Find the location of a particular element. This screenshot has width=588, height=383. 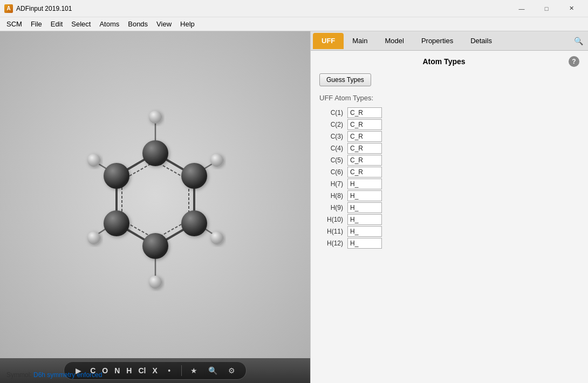

chlorine-tool: Cl is located at coordinates (142, 371).